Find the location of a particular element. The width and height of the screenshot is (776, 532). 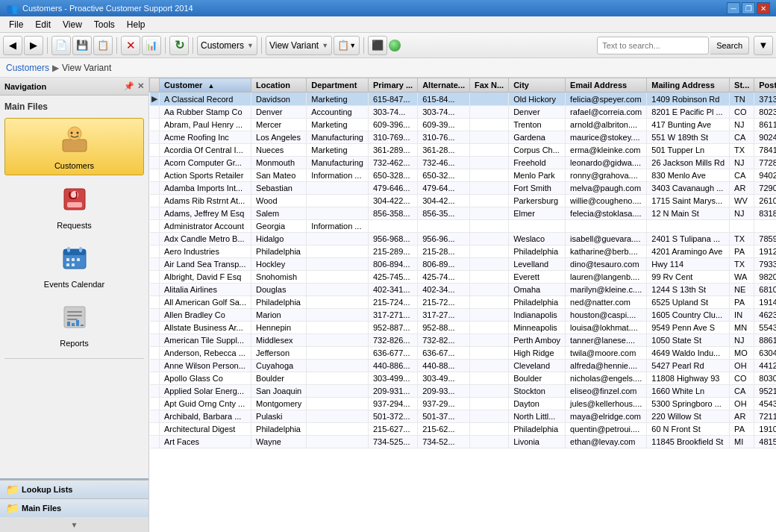

table-row: All American Golf Sa...Philadelphia215-7… is located at coordinates (463, 303).